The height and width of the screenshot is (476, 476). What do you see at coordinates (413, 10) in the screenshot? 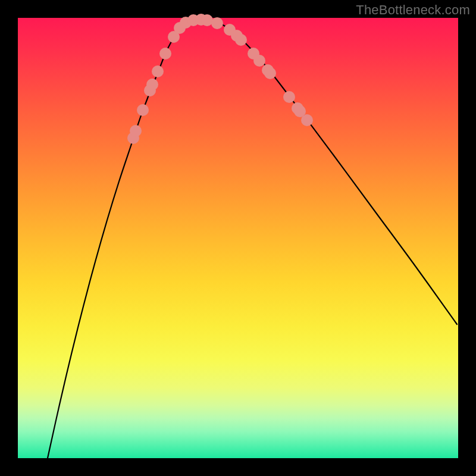
I see `watermark-text: TheBottleneck.com` at bounding box center [413, 10].